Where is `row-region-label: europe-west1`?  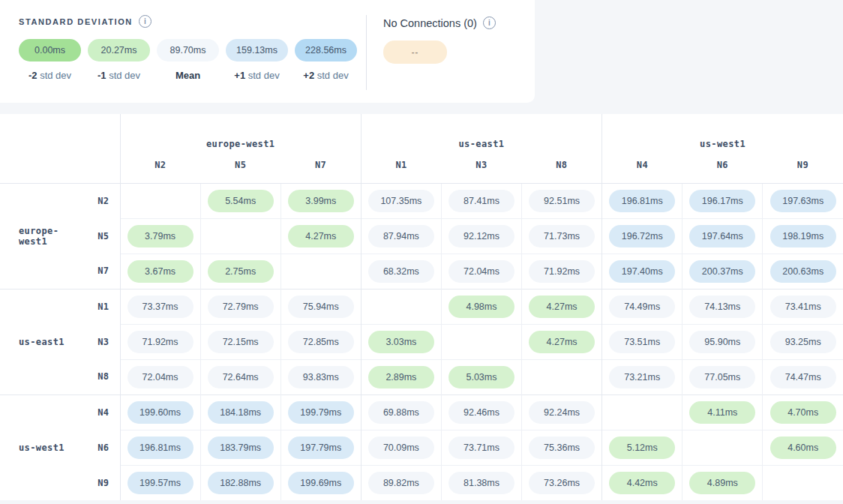 row-region-label: europe-west1 is located at coordinates (34, 236).